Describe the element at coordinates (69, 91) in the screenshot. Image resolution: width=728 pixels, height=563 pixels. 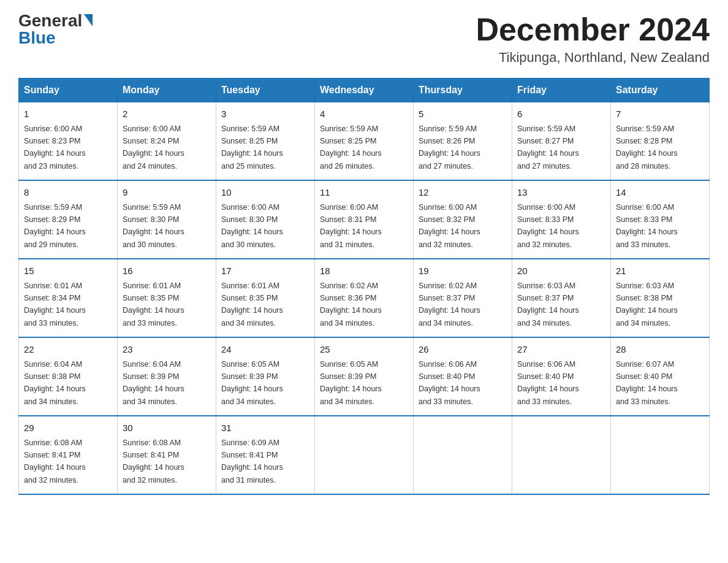
I see `header-sunday: Sunday` at that location.